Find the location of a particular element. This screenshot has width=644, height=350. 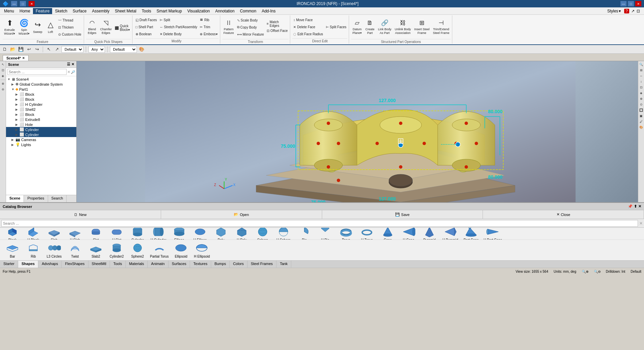

shell-part-btn: □ Shell Part is located at coordinates (146, 27).